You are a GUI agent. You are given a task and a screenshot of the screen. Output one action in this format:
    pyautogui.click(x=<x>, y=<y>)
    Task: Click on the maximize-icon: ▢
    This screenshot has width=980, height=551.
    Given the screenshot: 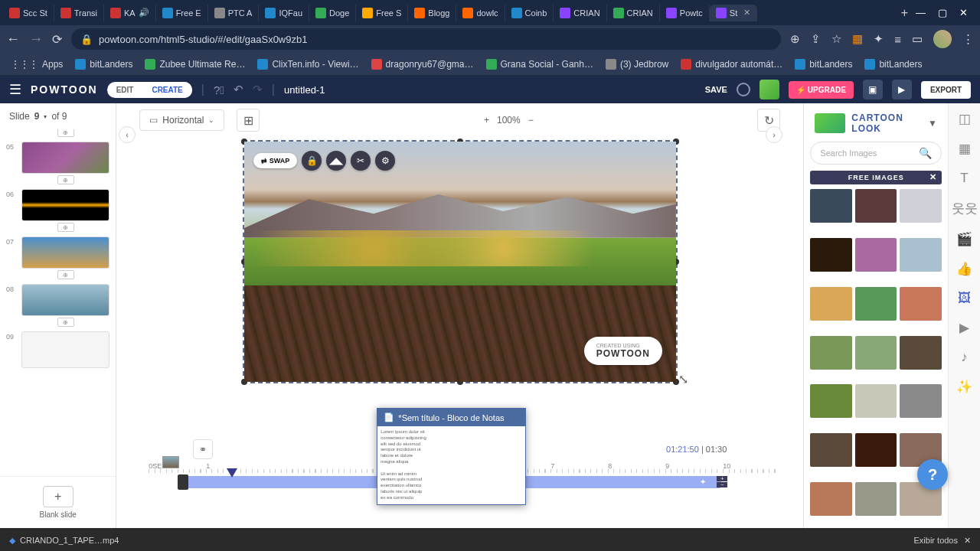 What is the action you would take?
    pyautogui.click(x=942, y=12)
    